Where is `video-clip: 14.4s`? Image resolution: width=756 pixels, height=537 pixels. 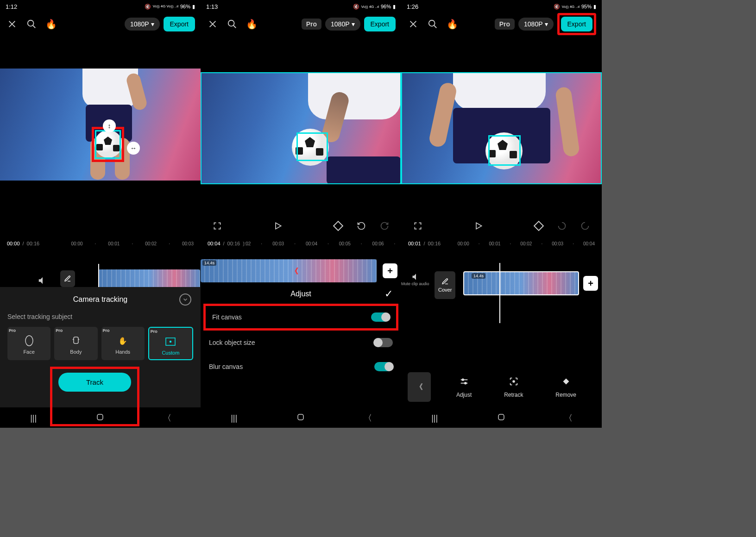 video-clip: 14.4s is located at coordinates (521, 283).